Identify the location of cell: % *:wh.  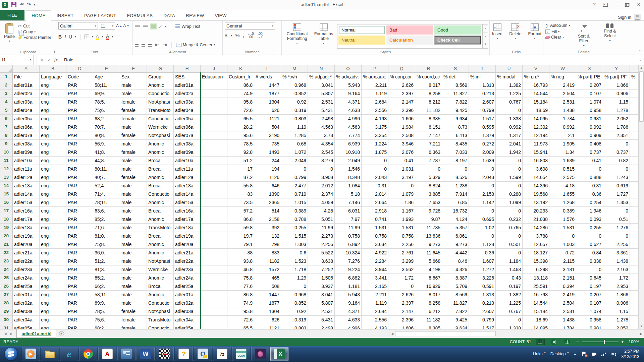
(294, 77).